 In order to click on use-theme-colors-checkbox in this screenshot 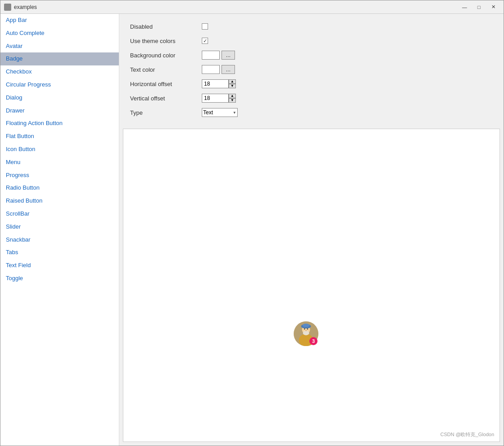, I will do `click(205, 41)`.